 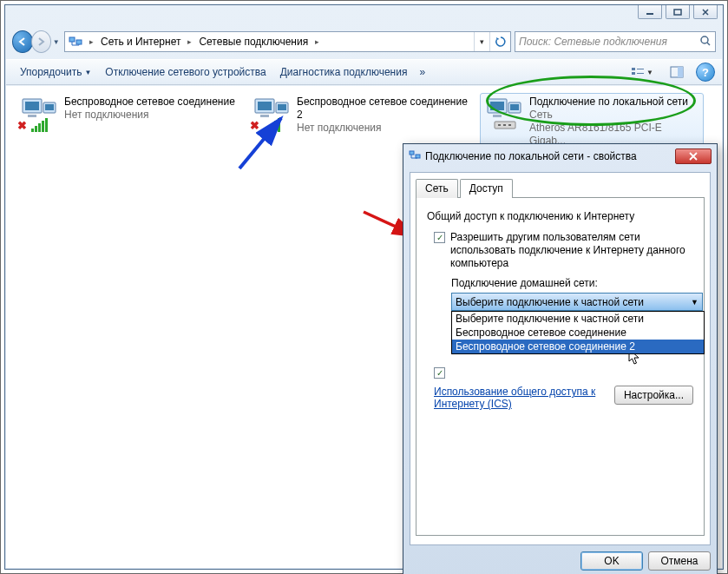 I want to click on nav-forward-button, so click(x=42, y=42).